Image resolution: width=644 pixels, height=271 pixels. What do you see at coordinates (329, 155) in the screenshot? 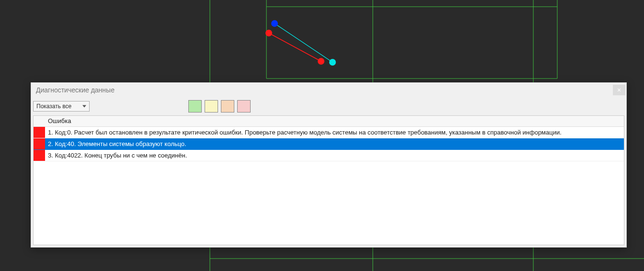
I see `table-row: 3. Код:4022. Конец трубы ни с чем не сое…` at bounding box center [329, 155].